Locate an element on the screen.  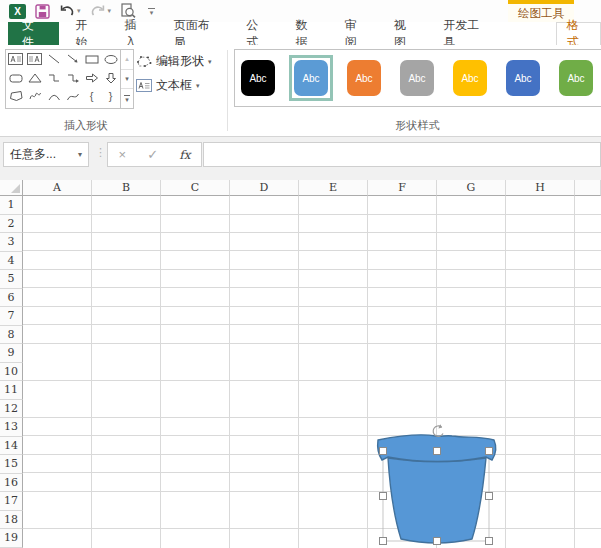
text-box-button: 文本框 ▾ is located at coordinates (168, 86).